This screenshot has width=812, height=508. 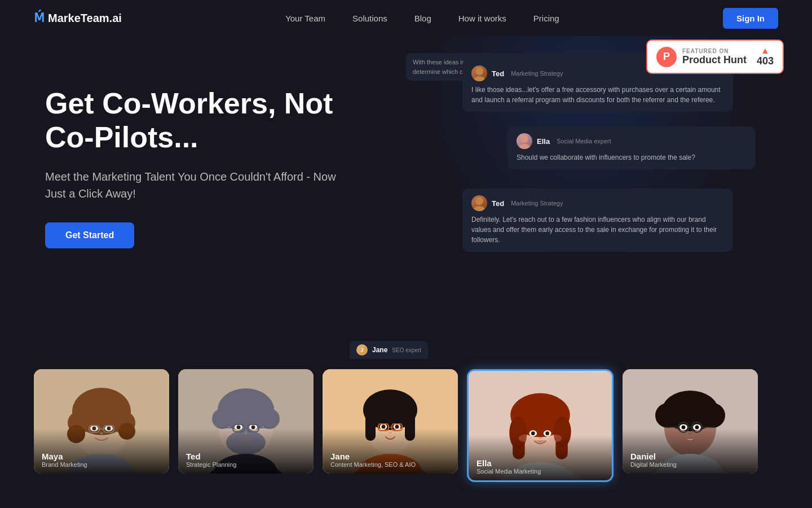 I want to click on jane-avatar-small: J, so click(x=362, y=350).